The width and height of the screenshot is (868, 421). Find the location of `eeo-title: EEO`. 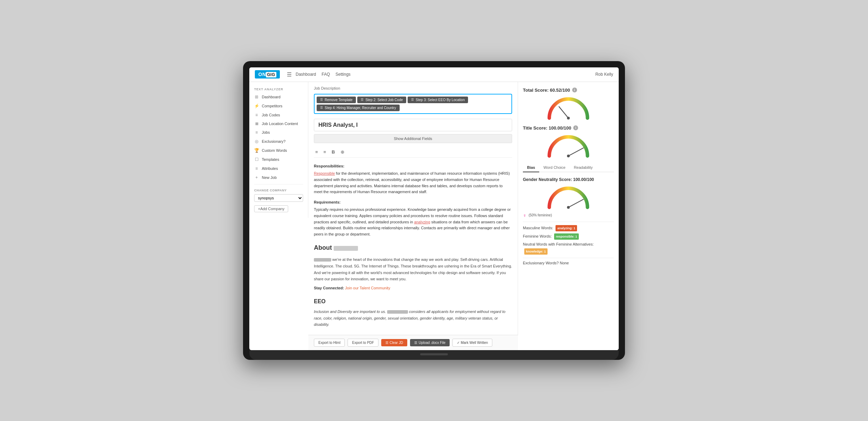

eeo-title: EEO is located at coordinates (413, 302).